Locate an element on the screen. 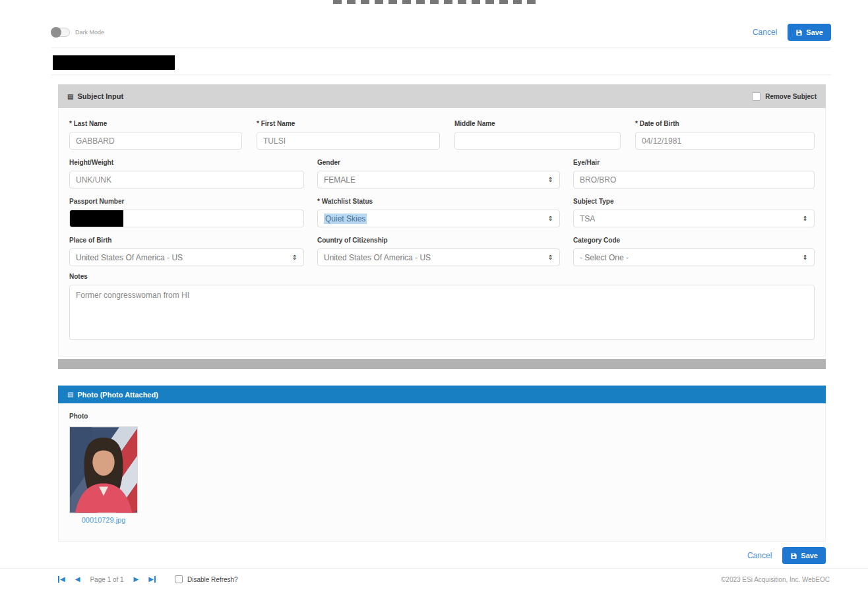 Image resolution: width=868 pixels, height=605 pixels. citizenship-select: United States Of America - US ⇕ is located at coordinates (439, 257).